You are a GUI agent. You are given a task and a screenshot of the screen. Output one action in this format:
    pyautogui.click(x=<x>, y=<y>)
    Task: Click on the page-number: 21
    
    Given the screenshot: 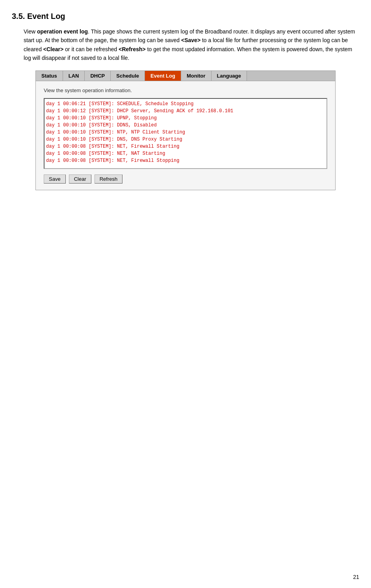 What is the action you would take?
    pyautogui.click(x=356, y=577)
    